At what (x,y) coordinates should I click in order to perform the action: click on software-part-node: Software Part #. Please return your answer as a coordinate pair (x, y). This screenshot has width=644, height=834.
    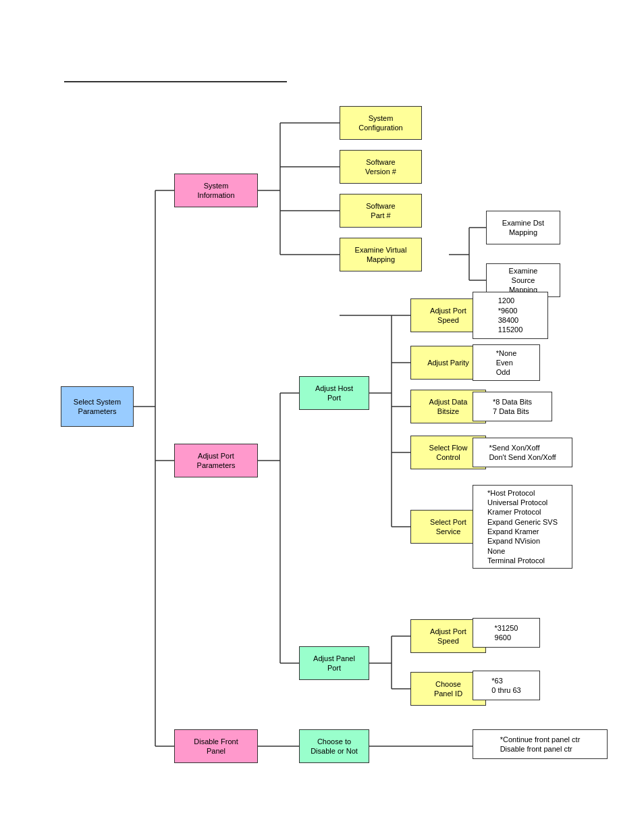
    Looking at the image, I should click on (381, 211).